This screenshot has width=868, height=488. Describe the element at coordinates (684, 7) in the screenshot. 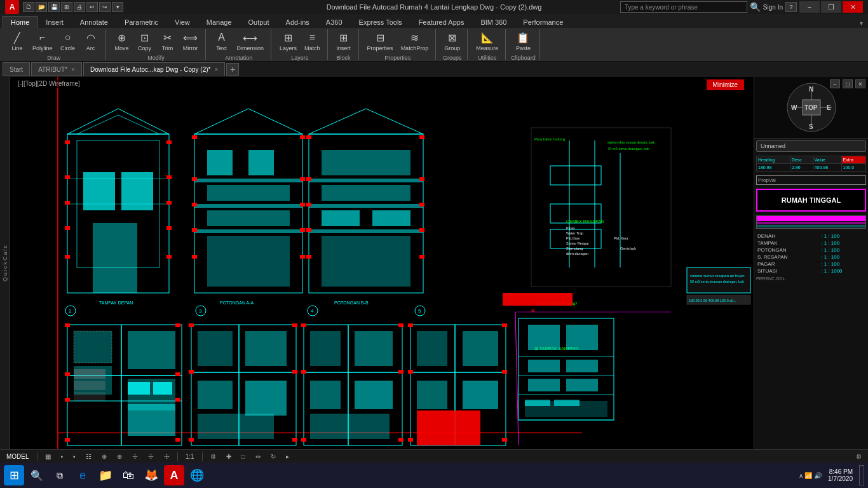

I see `search-box: Type a keyword or phrase` at that location.